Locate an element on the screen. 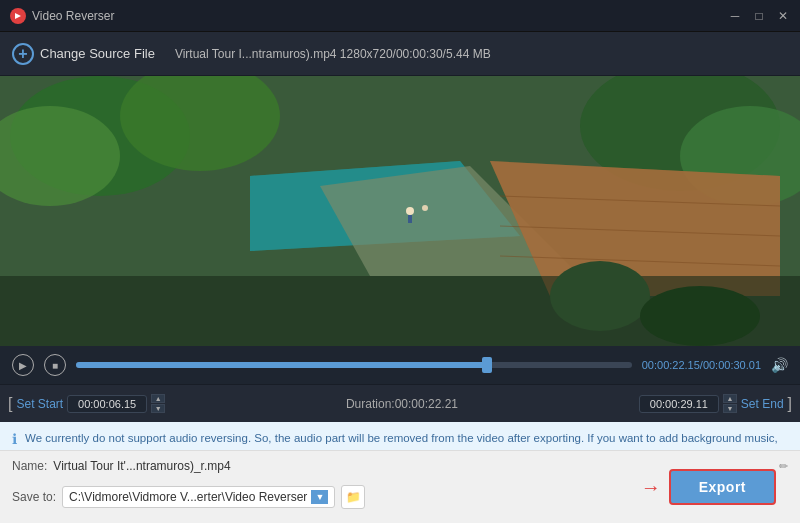 The width and height of the screenshot is (800, 523). edit-name-button: ✏ is located at coordinates (784, 466).